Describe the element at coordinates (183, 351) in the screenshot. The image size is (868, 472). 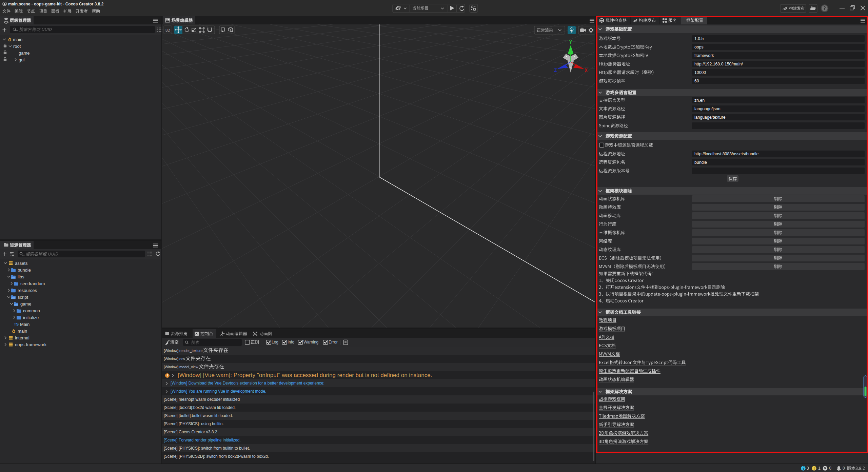
I see `svg-text: [Window] render_texture` at that location.